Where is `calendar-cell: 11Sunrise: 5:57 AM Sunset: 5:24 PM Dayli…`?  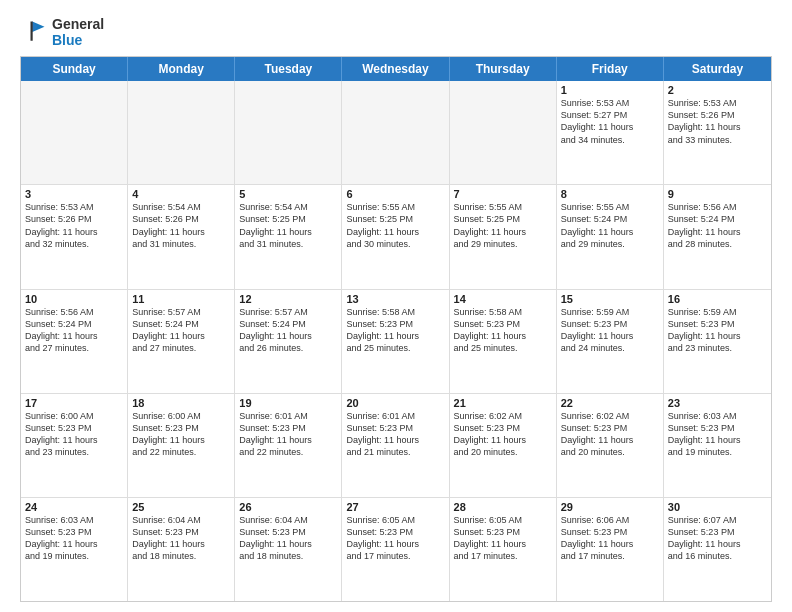
calendar-cell: 11Sunrise: 5:57 AM Sunset: 5:24 PM Dayli… is located at coordinates (182, 342).